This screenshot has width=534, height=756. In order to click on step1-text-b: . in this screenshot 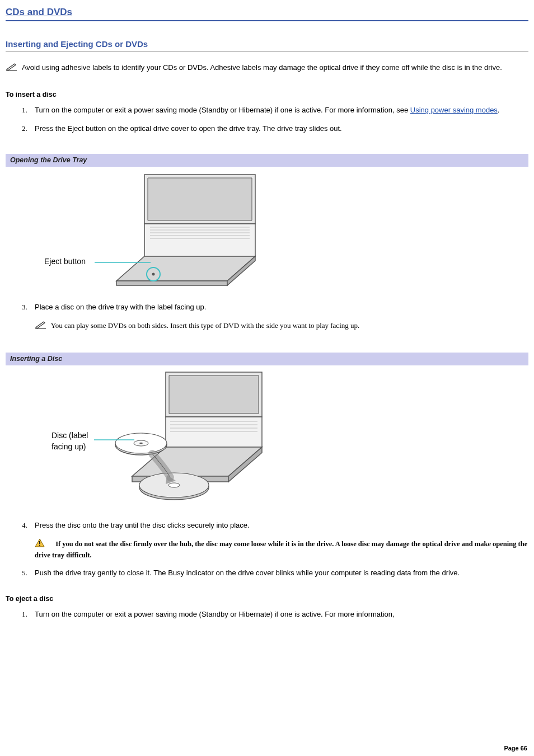, I will do `click(499, 110)`.